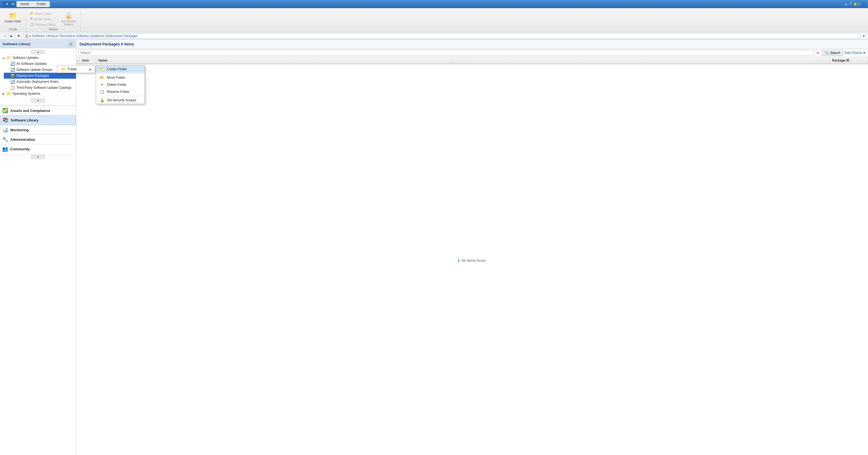  I want to click on delete-folder-sm-icon: ✕, so click(102, 85).